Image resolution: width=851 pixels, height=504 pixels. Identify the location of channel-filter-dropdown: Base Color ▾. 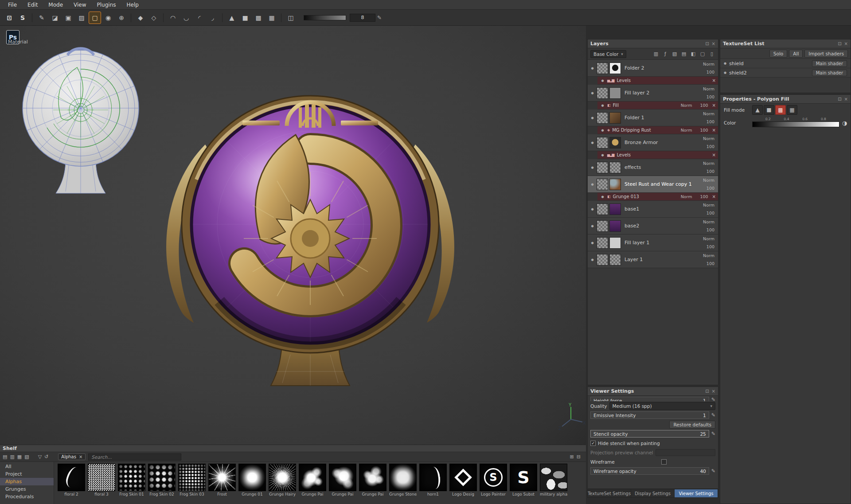
(608, 54).